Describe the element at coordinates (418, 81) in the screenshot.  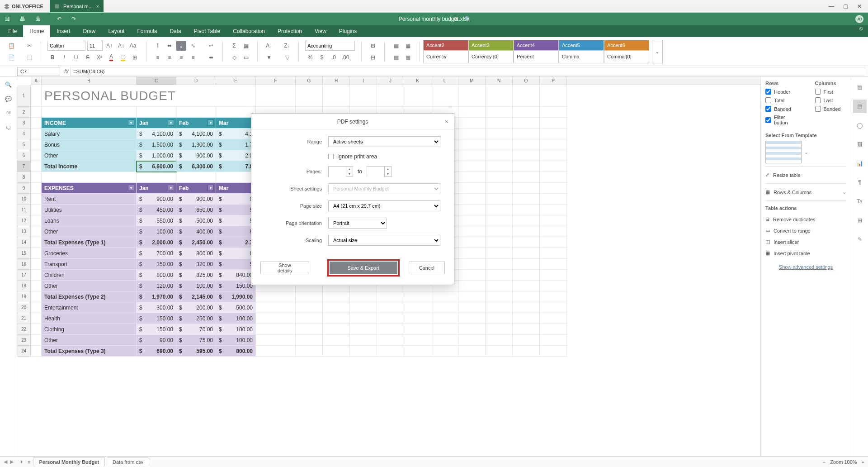
I see `col-header-K: K` at that location.